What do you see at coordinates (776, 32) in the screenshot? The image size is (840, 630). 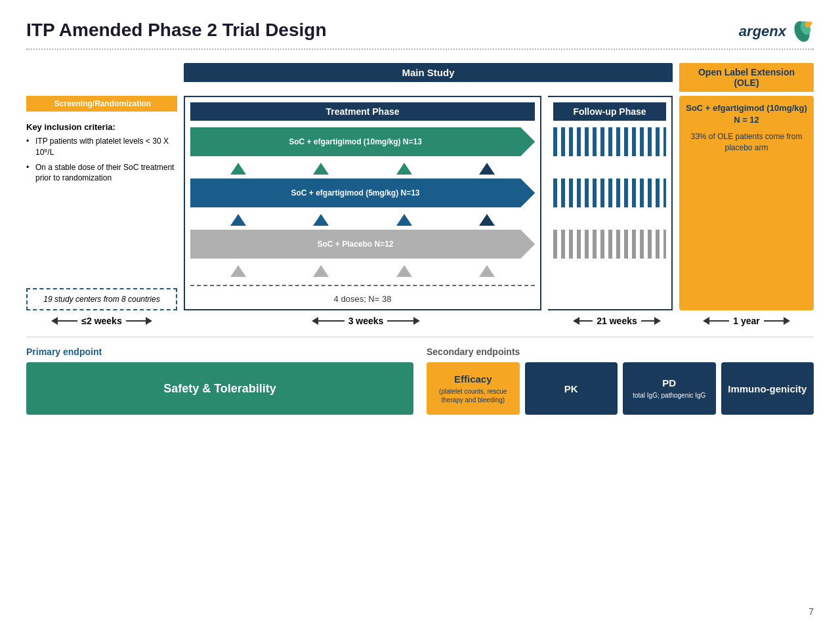 I see `logo-area: argenx` at bounding box center [776, 32].